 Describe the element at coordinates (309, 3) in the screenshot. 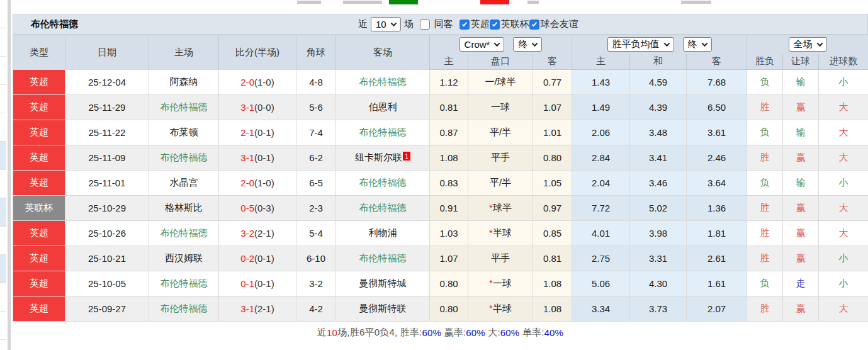

I see `cropped-text-fragment` at that location.